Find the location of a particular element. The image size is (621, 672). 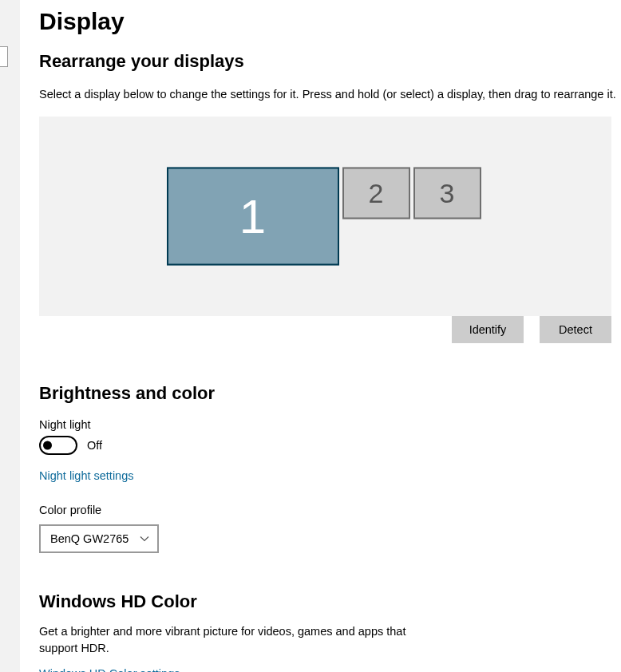

display-number: 3 is located at coordinates (447, 193).